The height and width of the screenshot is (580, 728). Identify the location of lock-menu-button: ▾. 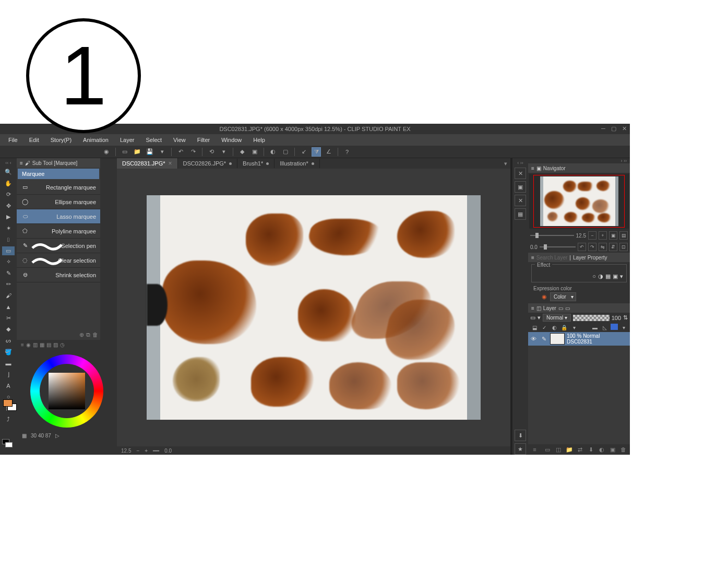
(574, 327).